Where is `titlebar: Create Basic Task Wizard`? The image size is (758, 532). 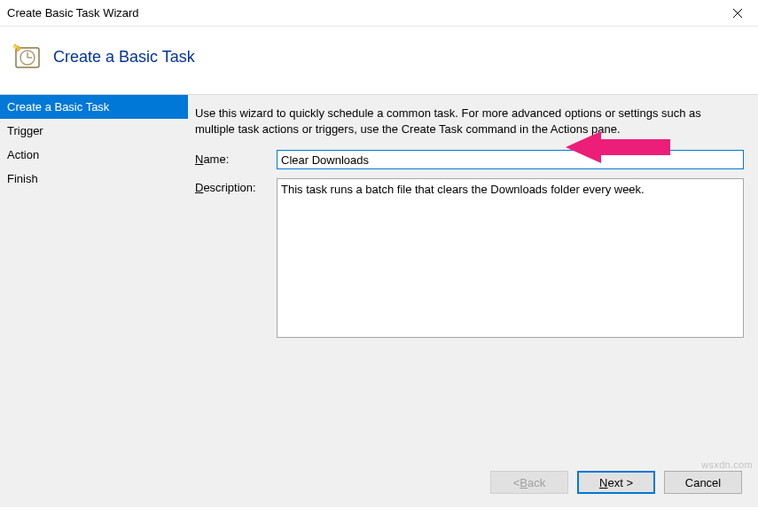
titlebar: Create Basic Task Wizard is located at coordinates (379, 13).